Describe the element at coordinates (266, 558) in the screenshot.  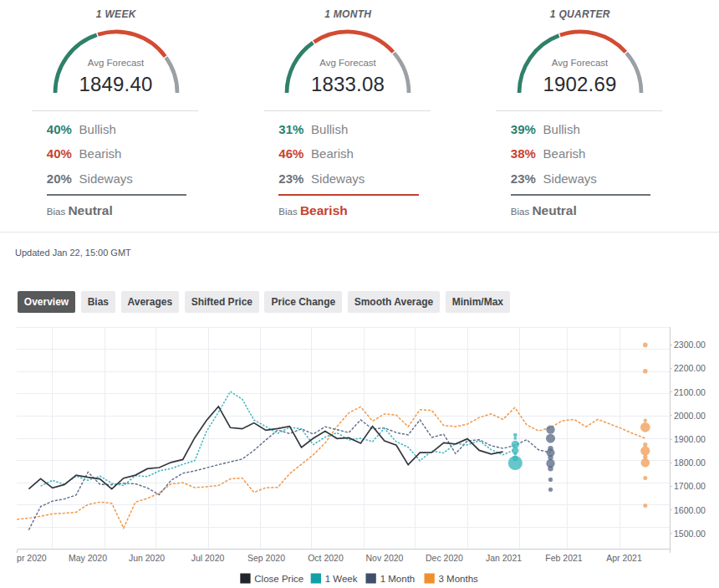
I see `svg-text: Sep 2020` at that location.